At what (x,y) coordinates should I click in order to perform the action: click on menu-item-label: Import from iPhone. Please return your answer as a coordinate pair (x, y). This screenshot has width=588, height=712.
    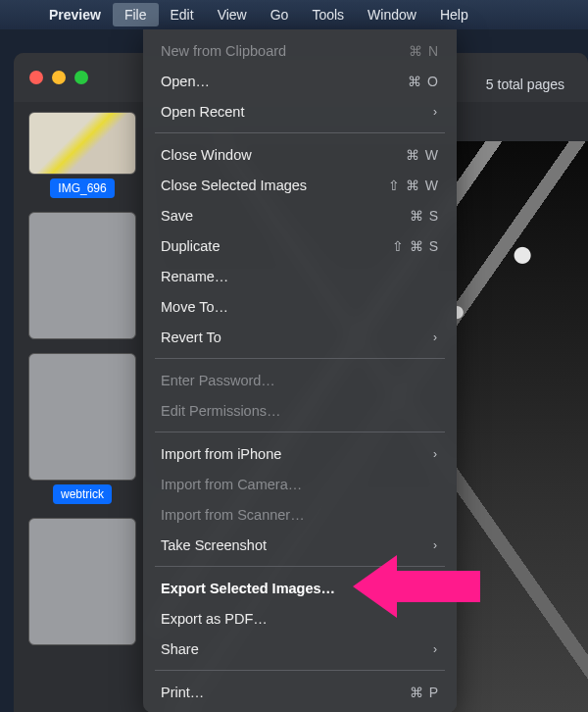
    Looking at the image, I should click on (297, 454).